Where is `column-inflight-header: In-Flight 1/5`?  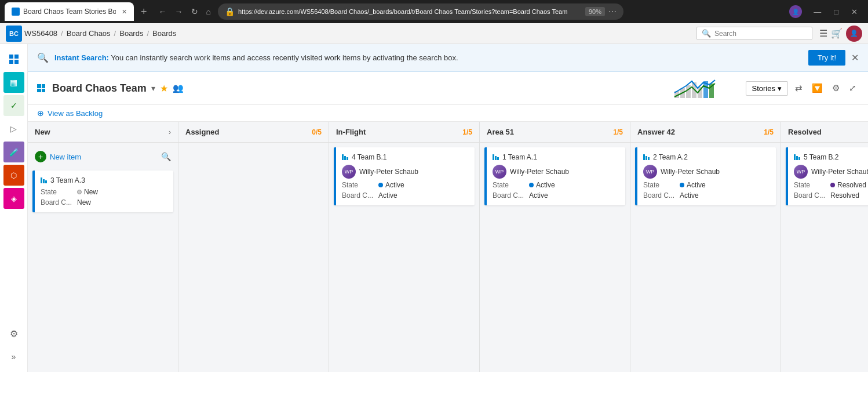 column-inflight-header: In-Flight 1/5 is located at coordinates (404, 132).